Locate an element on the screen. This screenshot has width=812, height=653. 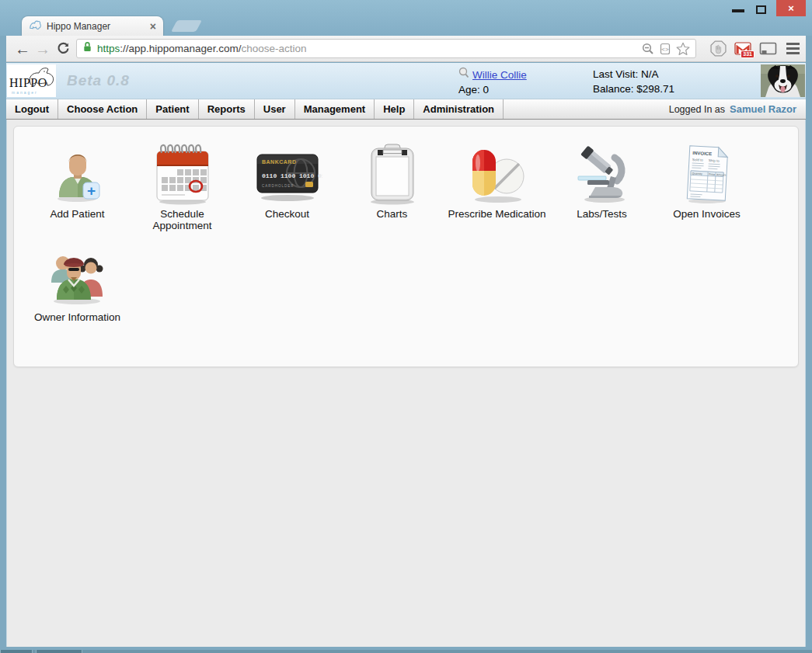
patient-name-link: Willie Collie is located at coordinates (500, 75).